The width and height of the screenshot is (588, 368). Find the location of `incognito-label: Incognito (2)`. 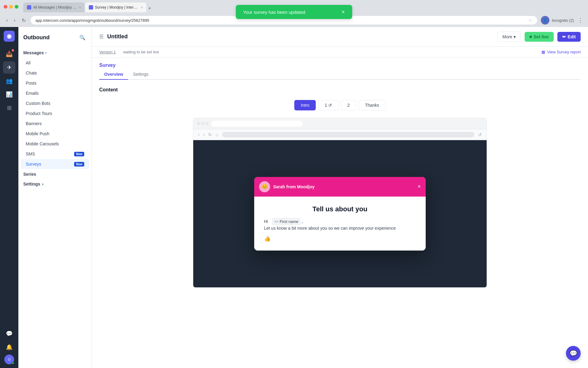

incognito-label: Incognito (2) is located at coordinates (563, 20).